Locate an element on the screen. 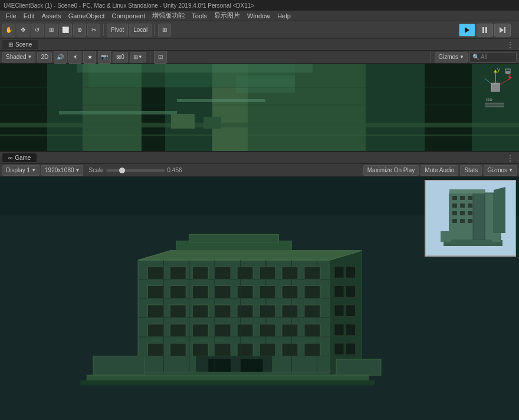 The height and width of the screenshot is (420, 519). maximize-on-play-button: Maximize On Play is located at coordinates (392, 170).